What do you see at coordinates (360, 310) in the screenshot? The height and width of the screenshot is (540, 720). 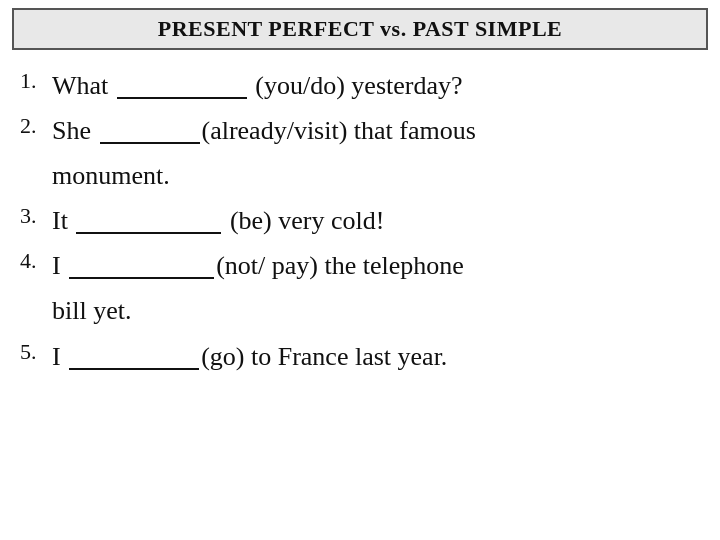 I see `item-continuation-4: bill yet.` at bounding box center [360, 310].